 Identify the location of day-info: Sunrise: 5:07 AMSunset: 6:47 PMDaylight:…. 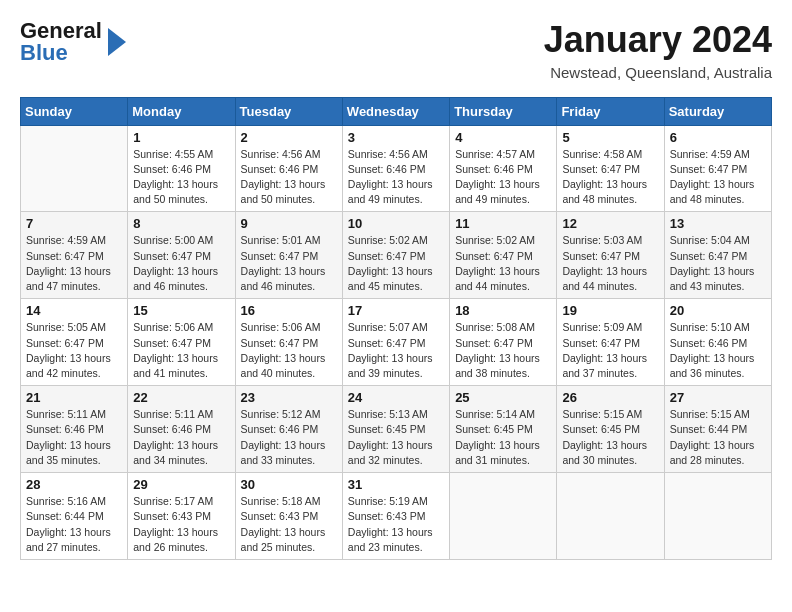
(396, 350).